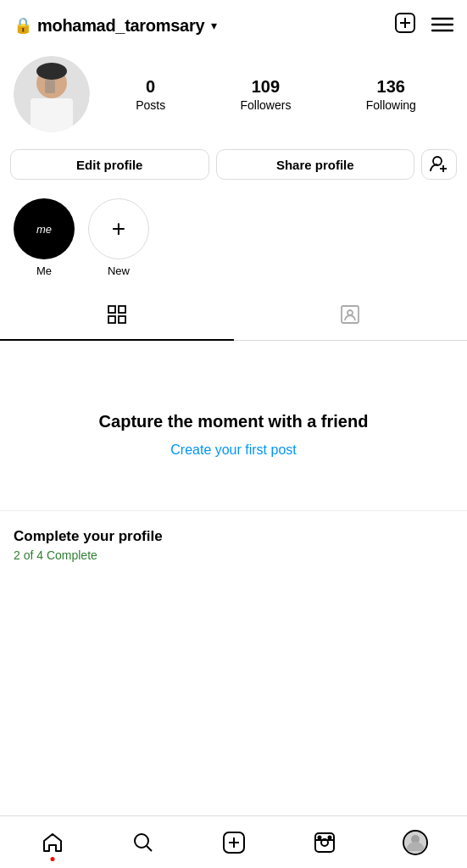  I want to click on stories-row: me Me + New, so click(234, 242).